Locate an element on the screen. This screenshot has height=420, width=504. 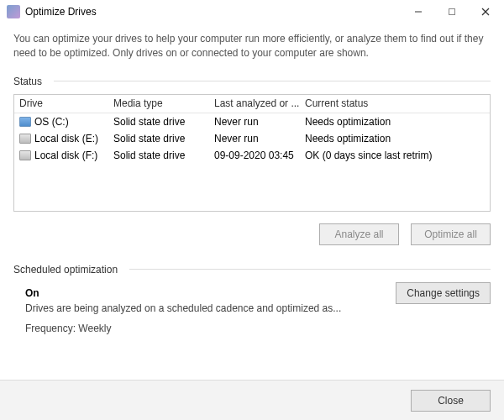
table-row: Local disk (E:) Solid state drive Never … is located at coordinates (252, 139).